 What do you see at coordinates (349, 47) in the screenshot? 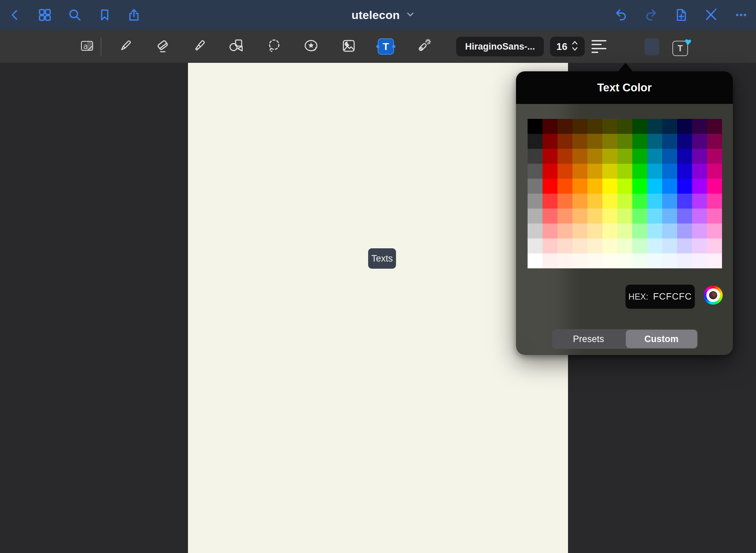
I see `image-tool-button` at bounding box center [349, 47].